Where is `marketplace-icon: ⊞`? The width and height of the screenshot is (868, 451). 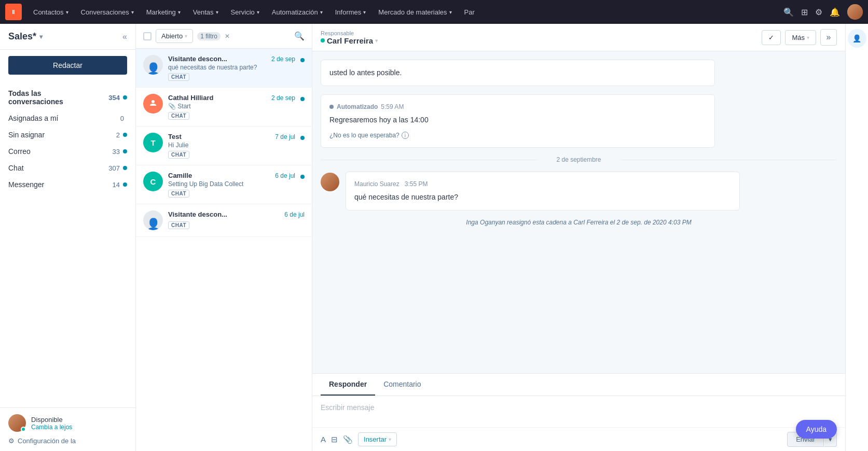
marketplace-icon: ⊞ is located at coordinates (804, 12).